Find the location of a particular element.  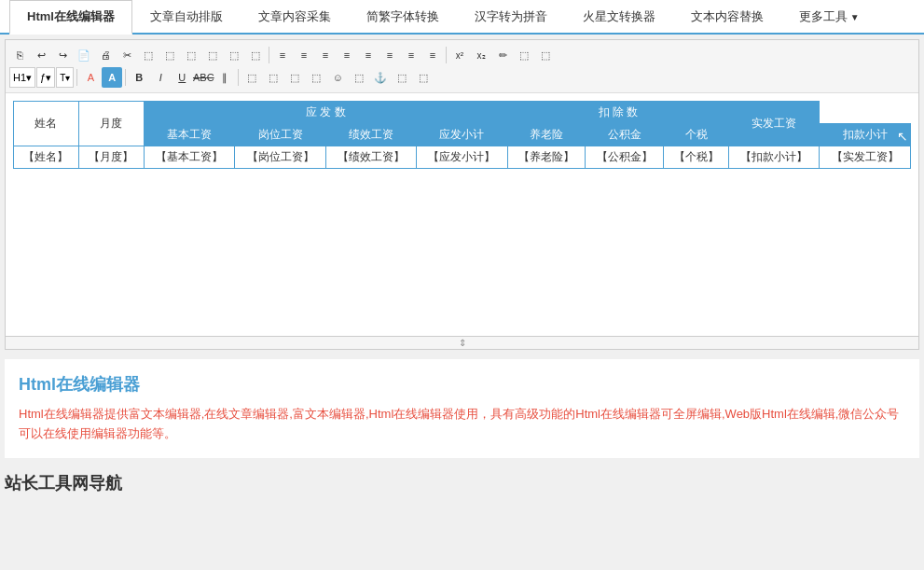

toolbar: ⎘ ↩ ↪ 📄 🖨 ✂ ⬚ ⬚ ⬚ ⬚ ⬚ ⬚ ≡ ≡ ≡ ≡ ≡ ≡ ≡ ≡ … is located at coordinates (462, 67).